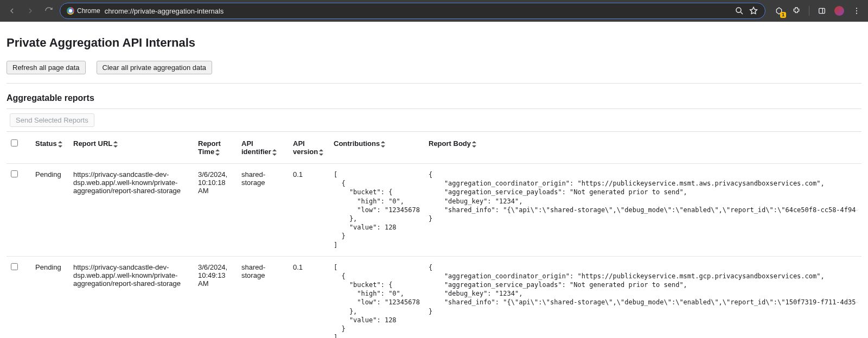 The height and width of the screenshot is (338, 868). What do you see at coordinates (754, 11) in the screenshot?
I see `bookmark-star-icon` at bounding box center [754, 11].